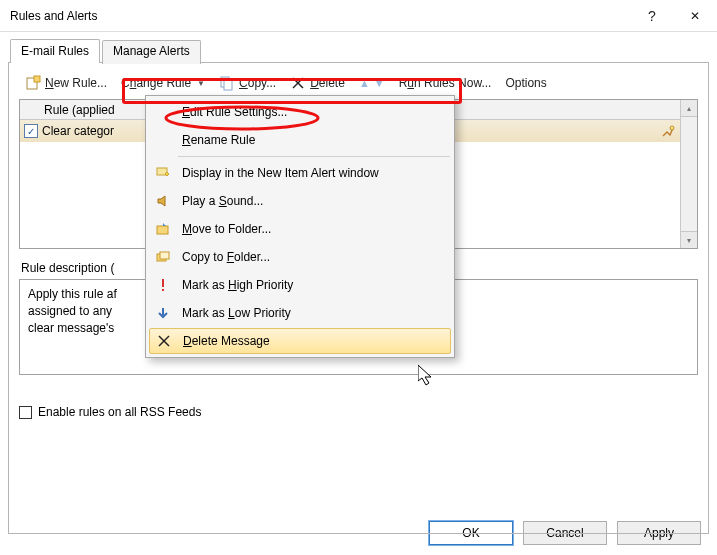 This screenshot has width=717, height=555. What do you see at coordinates (300, 313) in the screenshot?
I see `menu-mark-low: Mark as Low Priority` at bounding box center [300, 313].